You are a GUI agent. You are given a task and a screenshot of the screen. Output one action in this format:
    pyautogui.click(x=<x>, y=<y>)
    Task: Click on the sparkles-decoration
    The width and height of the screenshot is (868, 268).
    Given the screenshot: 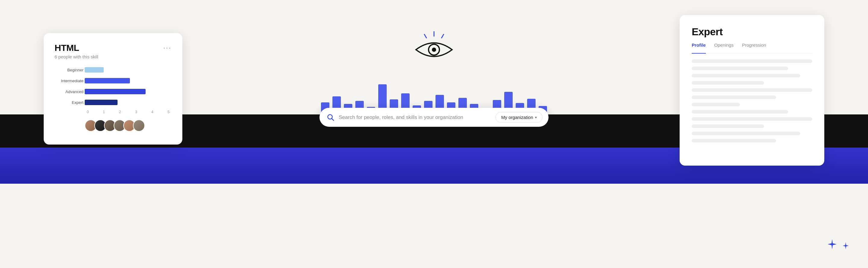 What is the action you would take?
    pyautogui.click(x=838, y=244)
    